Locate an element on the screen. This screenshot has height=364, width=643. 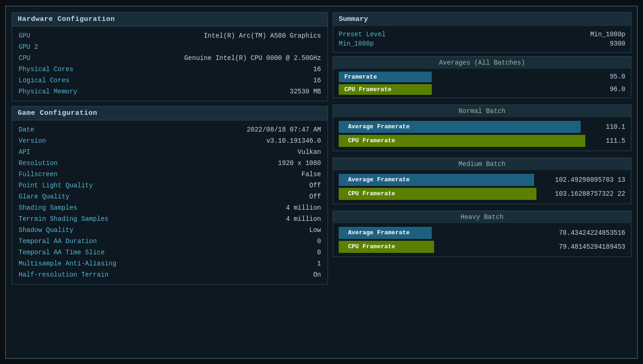
game-value-terrain-shading: 4 million is located at coordinates (303, 219).